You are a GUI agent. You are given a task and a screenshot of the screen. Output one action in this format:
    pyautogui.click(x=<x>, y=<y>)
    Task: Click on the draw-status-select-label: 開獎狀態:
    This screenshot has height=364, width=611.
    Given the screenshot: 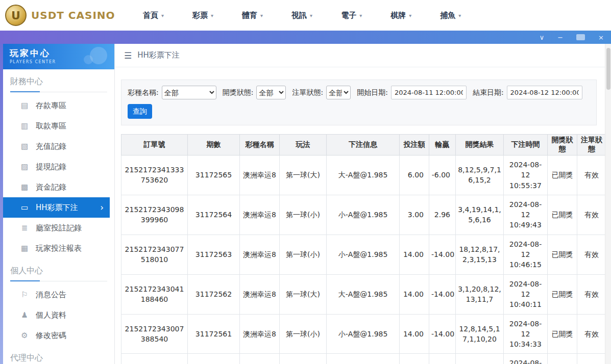 What is the action you would take?
    pyautogui.click(x=238, y=93)
    